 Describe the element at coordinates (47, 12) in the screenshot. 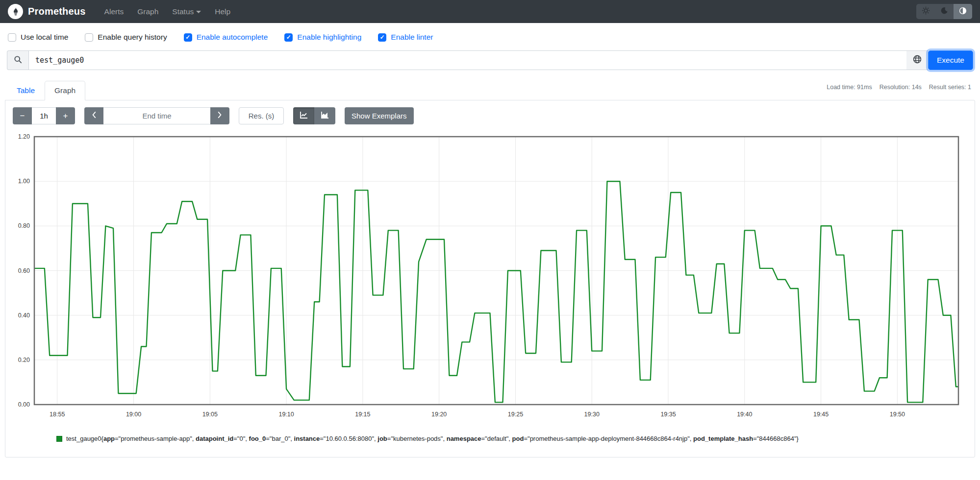

I see `prometheus-brand: Prometheus` at that location.